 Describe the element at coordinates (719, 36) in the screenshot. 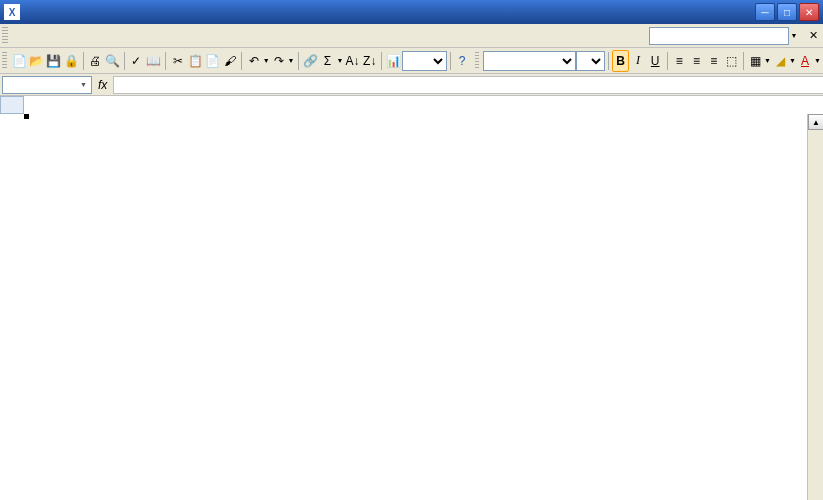

I see `help-input` at that location.